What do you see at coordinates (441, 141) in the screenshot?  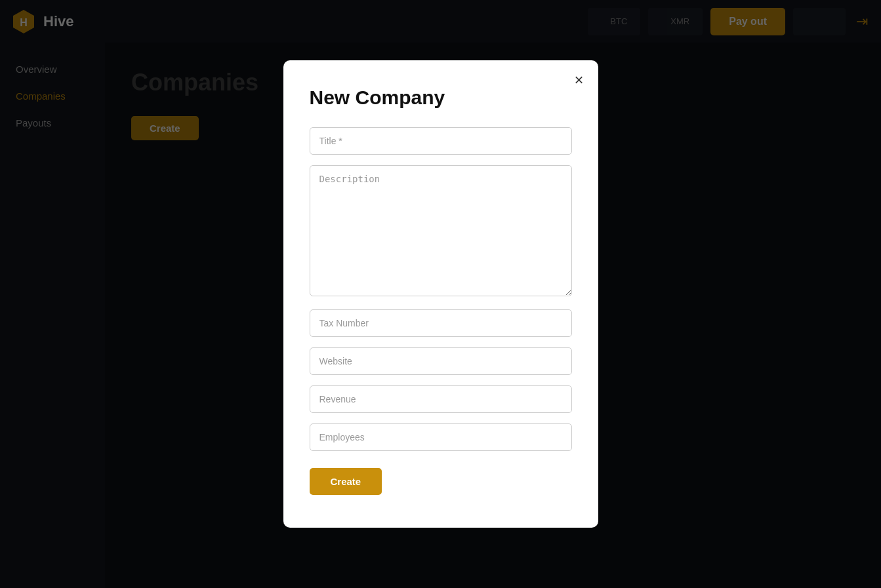 I see `title-field-container` at bounding box center [441, 141].